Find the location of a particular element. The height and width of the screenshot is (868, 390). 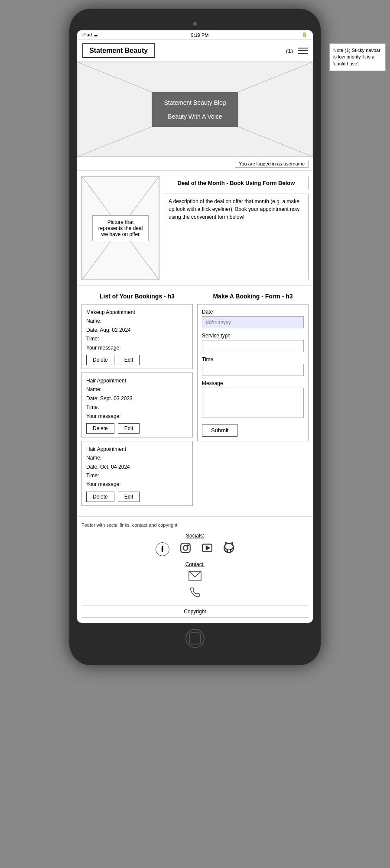

login-status-text: You are logged in as username is located at coordinates (272, 164).